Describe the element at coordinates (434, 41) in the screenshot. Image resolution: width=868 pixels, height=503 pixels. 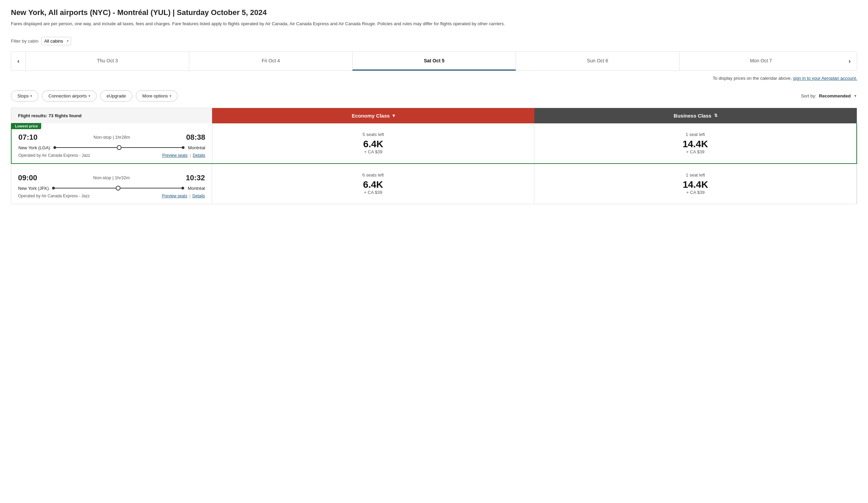
I see `filter-cabin-row: Filter by cabin All cabins Economy Busin…` at that location.